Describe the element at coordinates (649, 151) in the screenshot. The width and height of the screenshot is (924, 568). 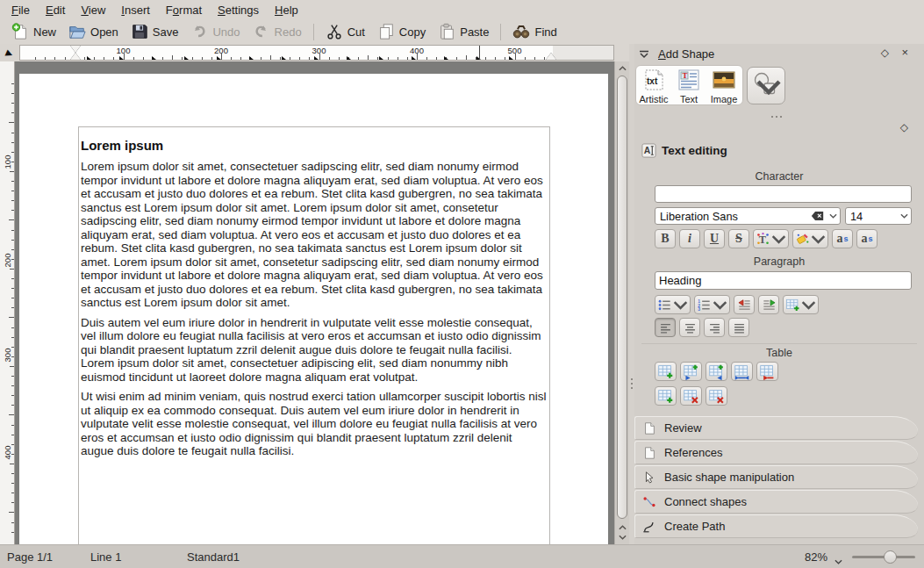
I see `text-editing-icon: A` at that location.